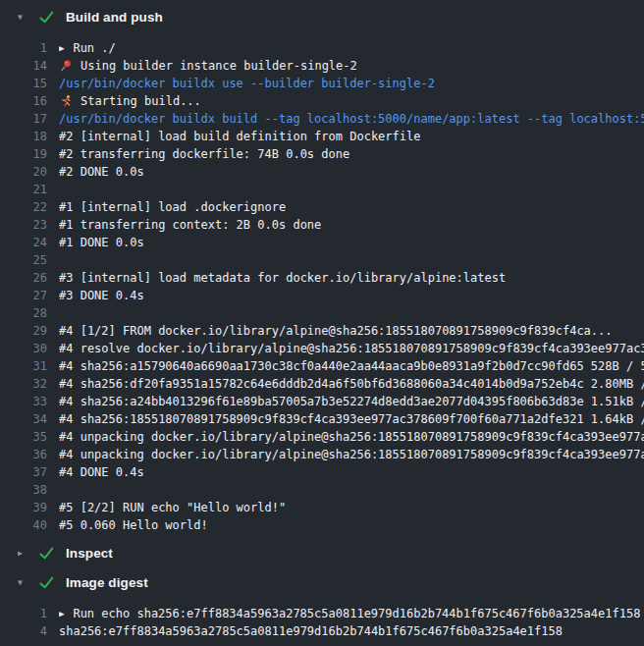 The width and height of the screenshot is (644, 646). Describe the element at coordinates (322, 554) in the screenshot. I see `section-header-inspect: ▶Inspect` at that location.